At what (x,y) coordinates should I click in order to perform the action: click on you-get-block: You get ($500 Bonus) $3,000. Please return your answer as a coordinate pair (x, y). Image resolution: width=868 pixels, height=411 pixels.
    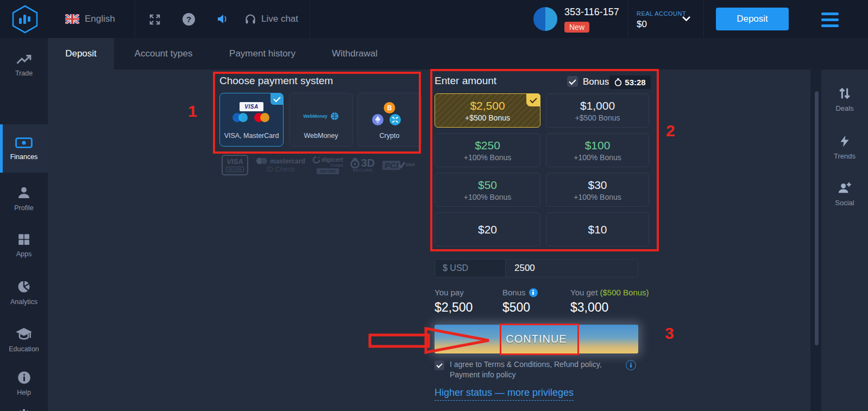
    Looking at the image, I should click on (609, 301).